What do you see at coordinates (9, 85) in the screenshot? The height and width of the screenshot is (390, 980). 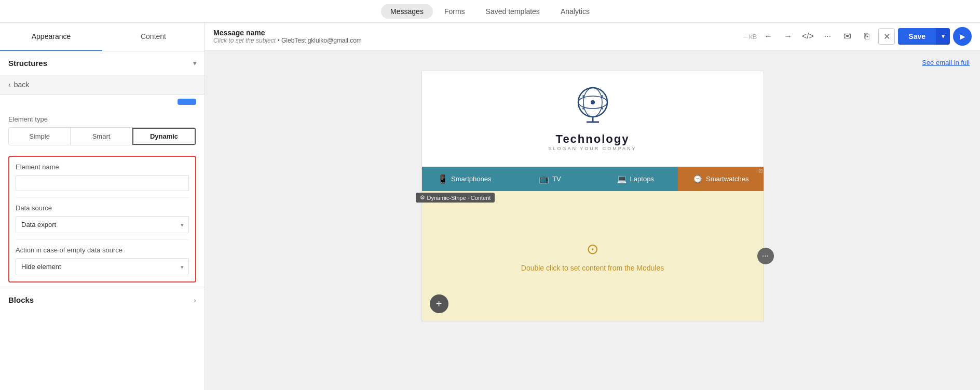 I see `back-icon: ‹` at bounding box center [9, 85].